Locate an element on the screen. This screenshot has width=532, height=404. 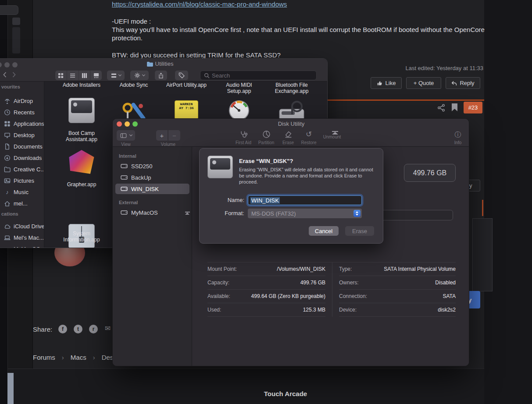
dropdown-stepper-icon is located at coordinates (357, 213).